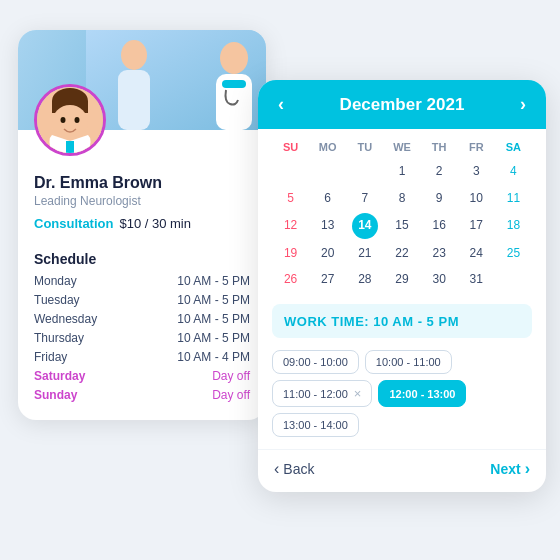  I want to click on calendar-day: 30, so click(440, 280).